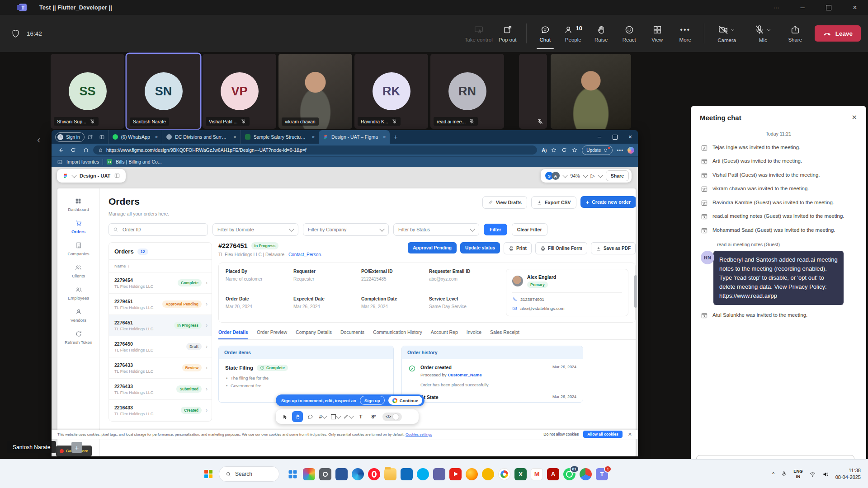  I want to click on present-icon: ▷, so click(593, 176).